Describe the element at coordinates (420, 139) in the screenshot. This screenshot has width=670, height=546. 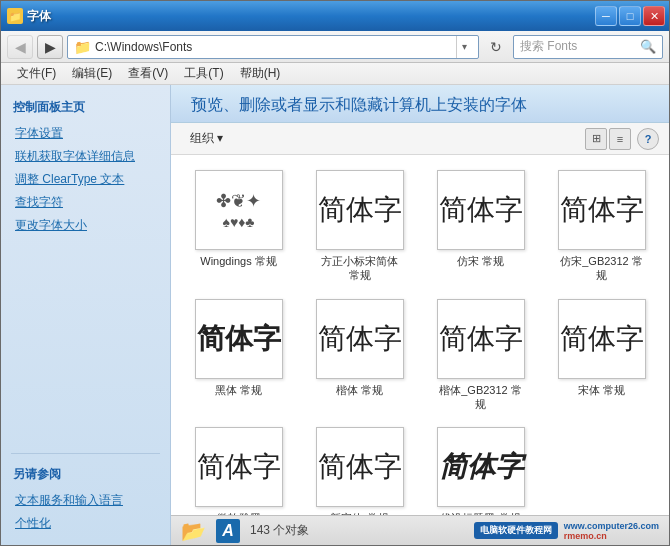
I see `main-toolbar: 组织 ▾ ⊞ ≡ ?` at that location.